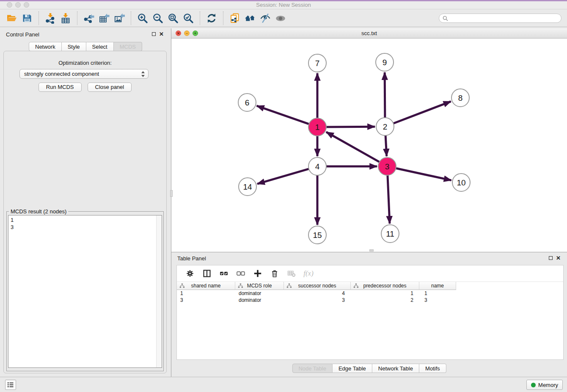 Image resolution: width=567 pixels, height=392 pixels. Describe the element at coordinates (9, 5) in the screenshot. I see `close-window-icon` at that location.